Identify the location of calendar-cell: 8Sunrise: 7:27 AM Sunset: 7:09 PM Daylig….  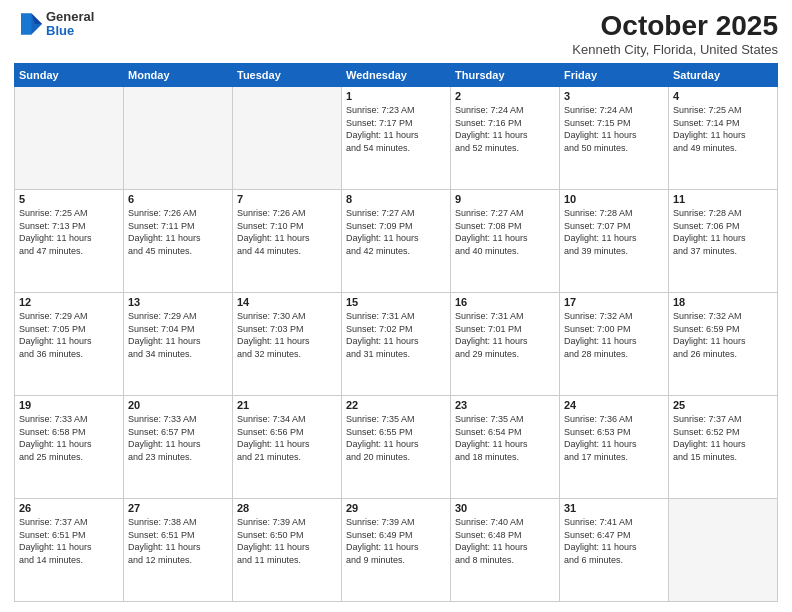
(396, 242).